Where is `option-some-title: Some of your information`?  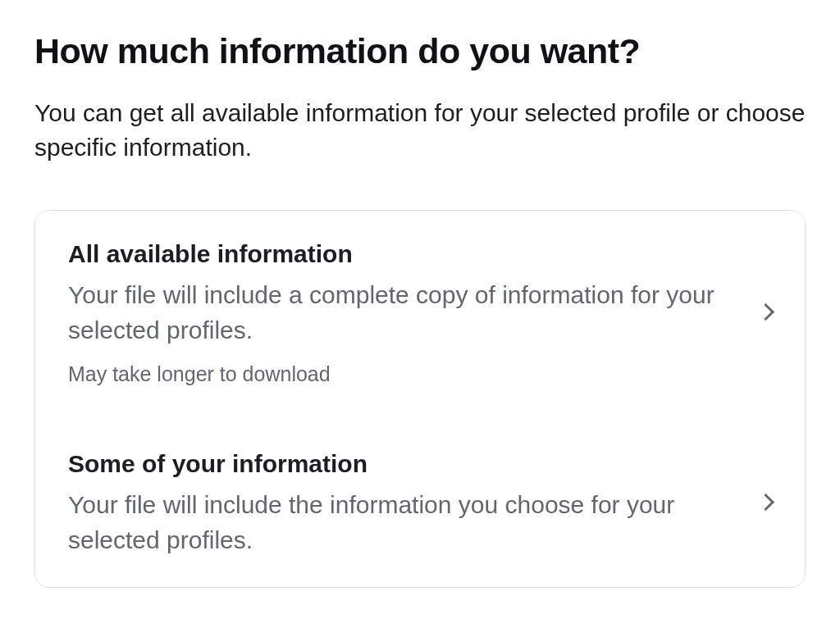 option-some-title: Some of your information is located at coordinates (397, 464).